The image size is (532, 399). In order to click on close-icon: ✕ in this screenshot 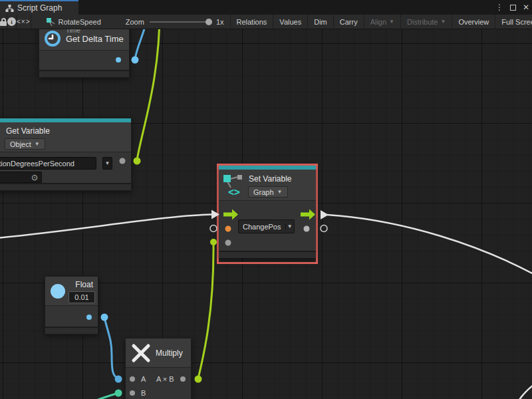, I will do `click(526, 7)`.